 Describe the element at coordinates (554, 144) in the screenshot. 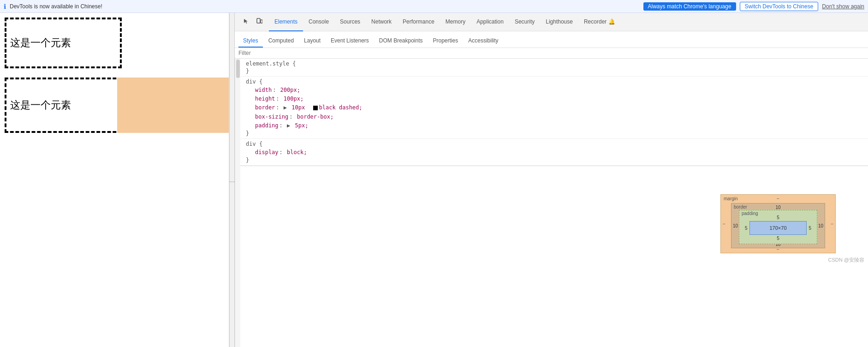

I see `css-selector-3: div {` at that location.